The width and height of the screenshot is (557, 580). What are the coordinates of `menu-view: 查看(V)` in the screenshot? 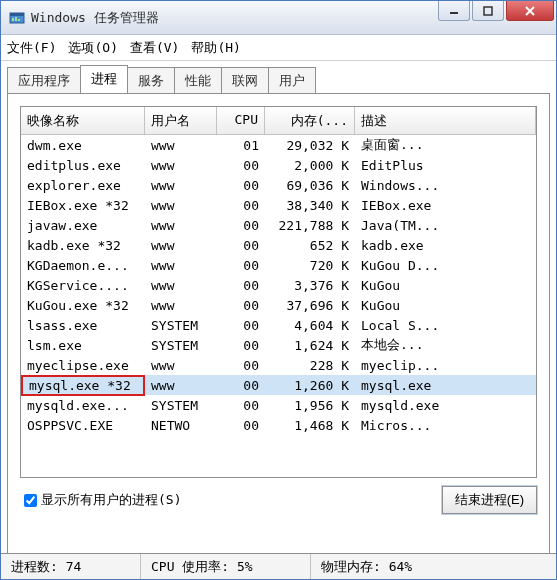 It's located at (154, 48).